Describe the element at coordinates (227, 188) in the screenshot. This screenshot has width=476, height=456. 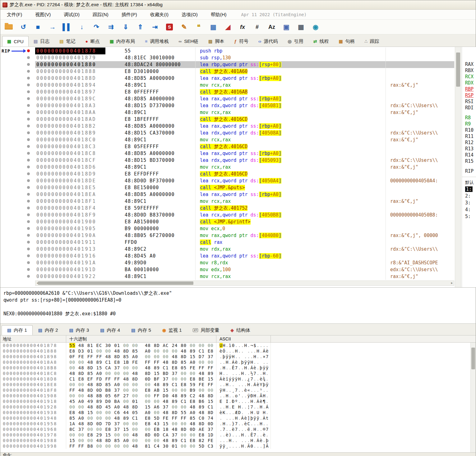
I see `disasm-row: 00000000004018E5E8 BE150000call <JMP.&pu…` at that location.